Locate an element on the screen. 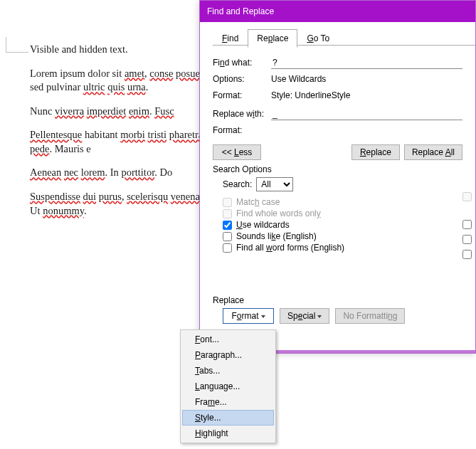  replace-format-label: Format: is located at coordinates (242, 130).